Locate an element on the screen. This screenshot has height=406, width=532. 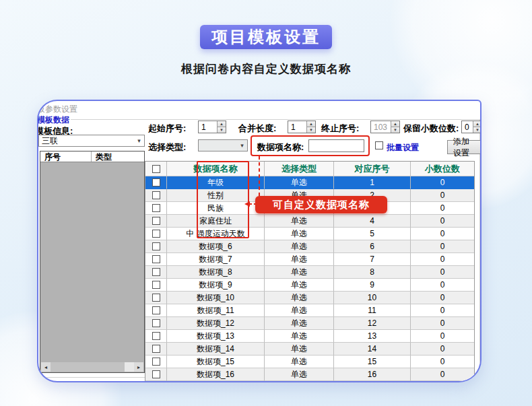
item-name-cell: 数据项_6 is located at coordinates (215, 246).